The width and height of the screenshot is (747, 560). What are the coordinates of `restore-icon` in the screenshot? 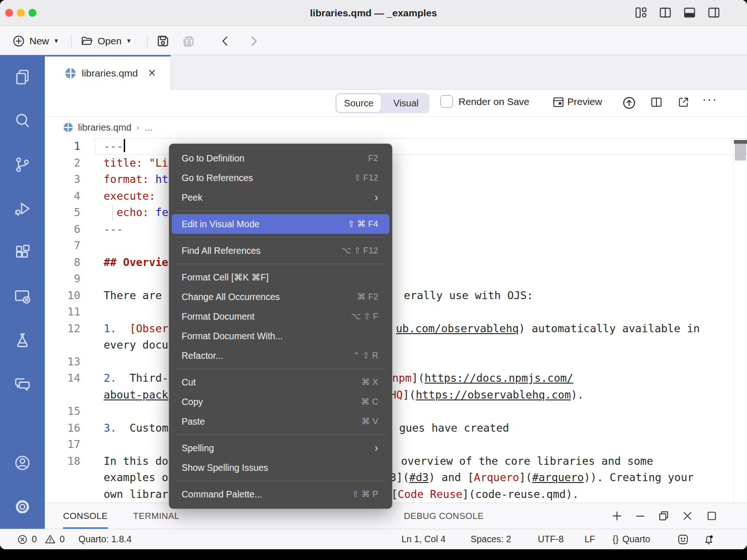 It's located at (664, 517).